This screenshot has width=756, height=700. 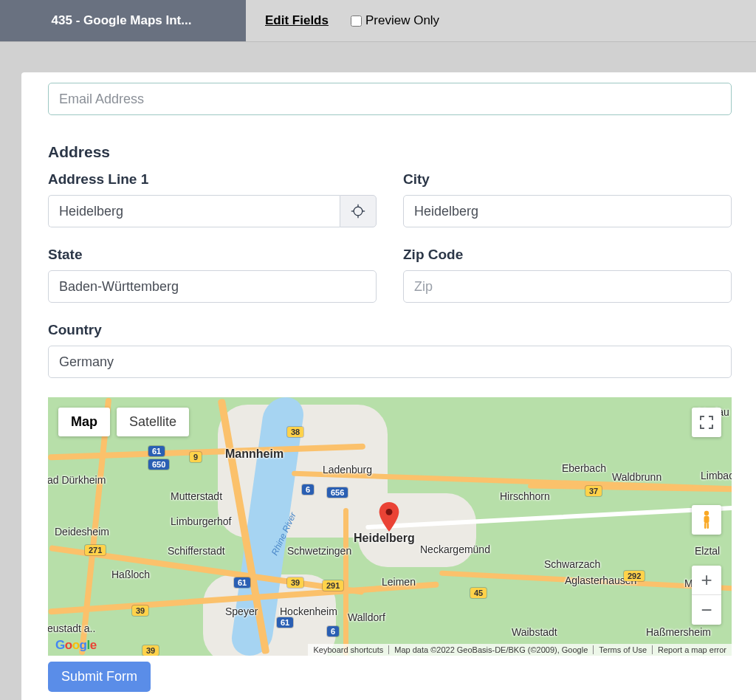 I want to click on state-label: State, so click(x=213, y=255).